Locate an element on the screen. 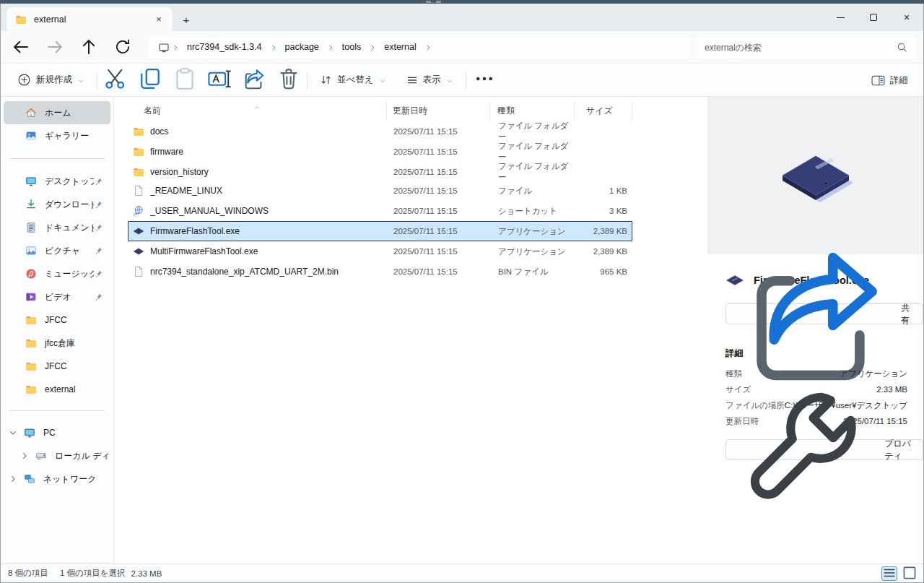  sidebar-item-jfcc倉庫: jfcc倉庫 is located at coordinates (57, 343).